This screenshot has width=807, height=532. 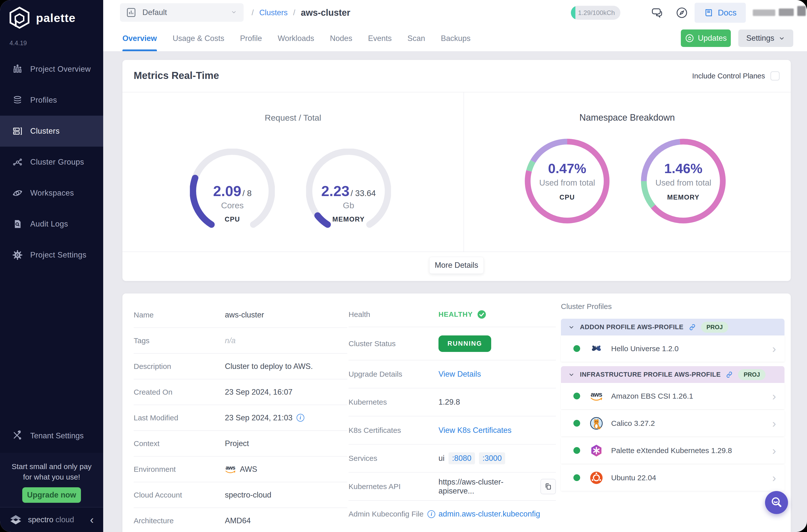 I want to click on view-details-link: View Details, so click(x=459, y=374).